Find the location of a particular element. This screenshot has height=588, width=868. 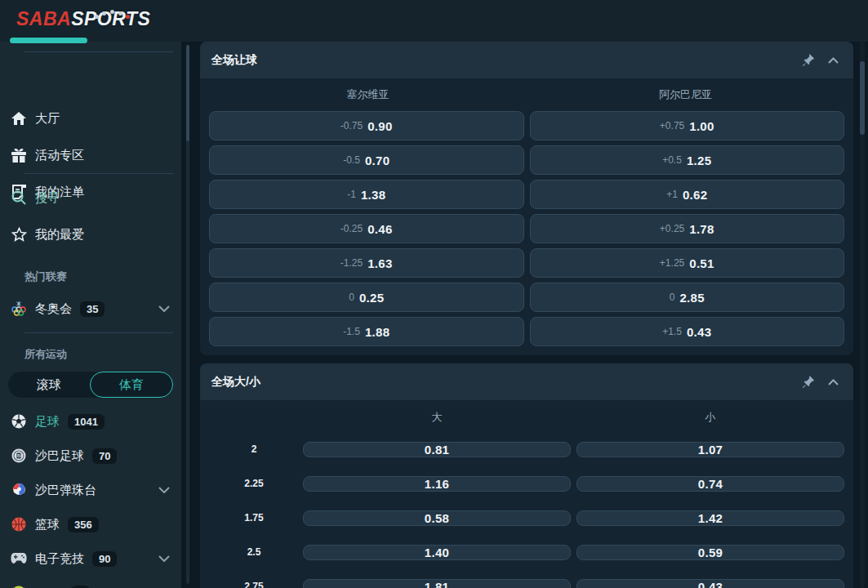

odds-button-over: 1.40 is located at coordinates (437, 552).